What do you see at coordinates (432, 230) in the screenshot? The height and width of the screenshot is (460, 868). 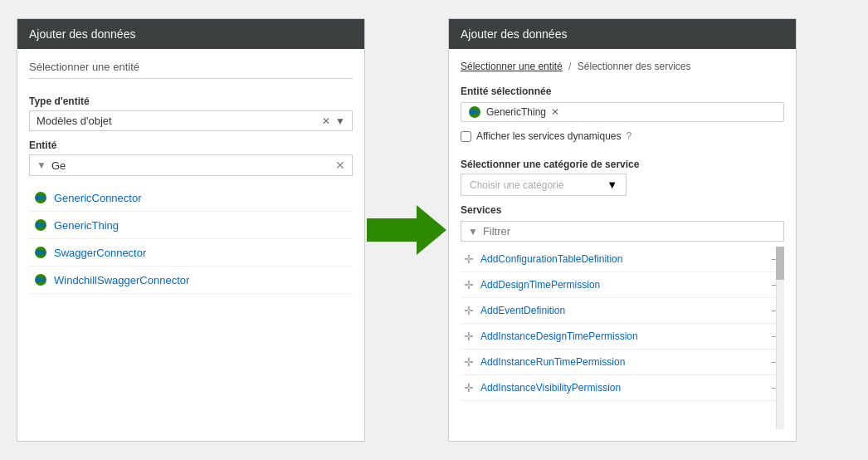 I see `arrow-head` at bounding box center [432, 230].